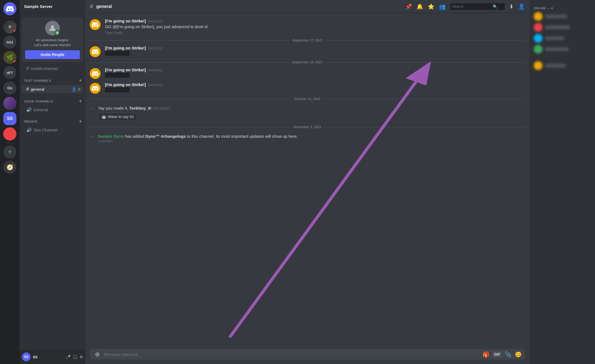 This screenshot has height=364, width=595. Describe the element at coordinates (52, 55) in the screenshot. I see `invite-people-button: Invite People` at that location.